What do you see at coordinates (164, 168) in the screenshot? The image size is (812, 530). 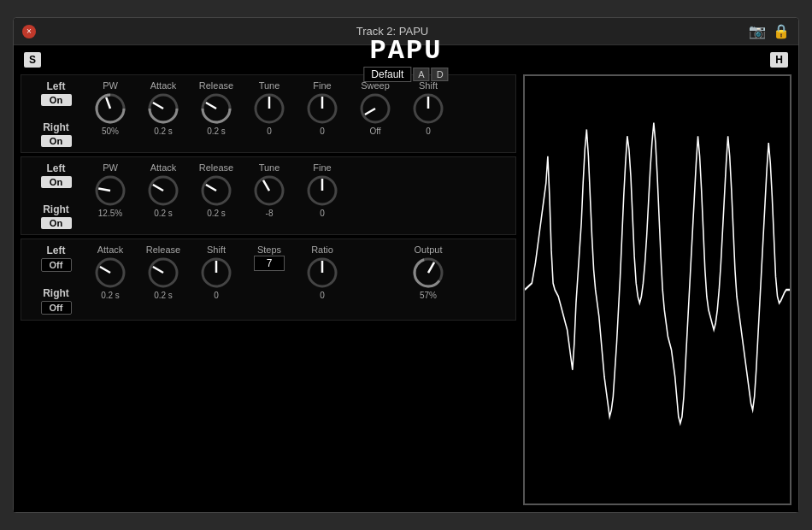 I see `attack-label-2: Attack` at bounding box center [164, 168].